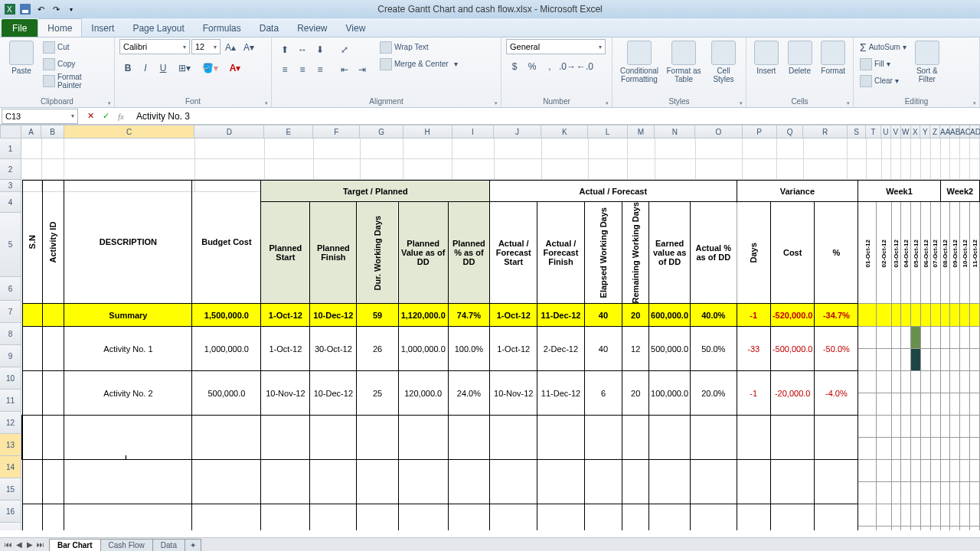  I want to click on sheet-tab-data: Data, so click(168, 545).